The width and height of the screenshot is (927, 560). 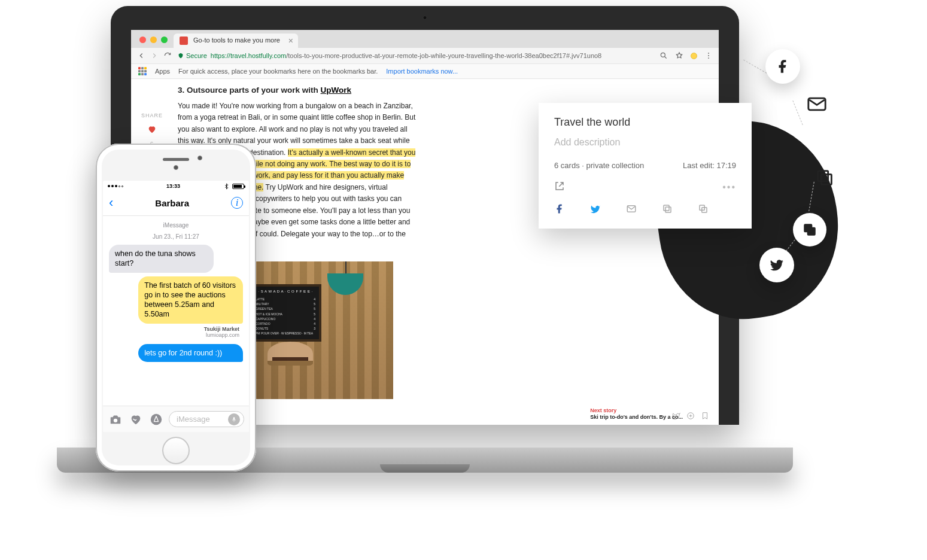 I want to click on info-icon: i, so click(x=237, y=203).